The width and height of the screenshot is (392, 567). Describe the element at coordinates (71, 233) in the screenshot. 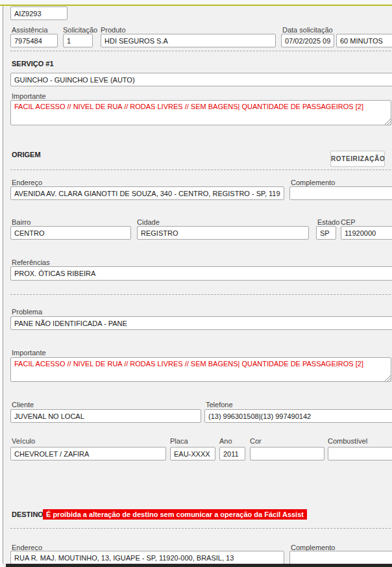

I see `bairro-input` at that location.